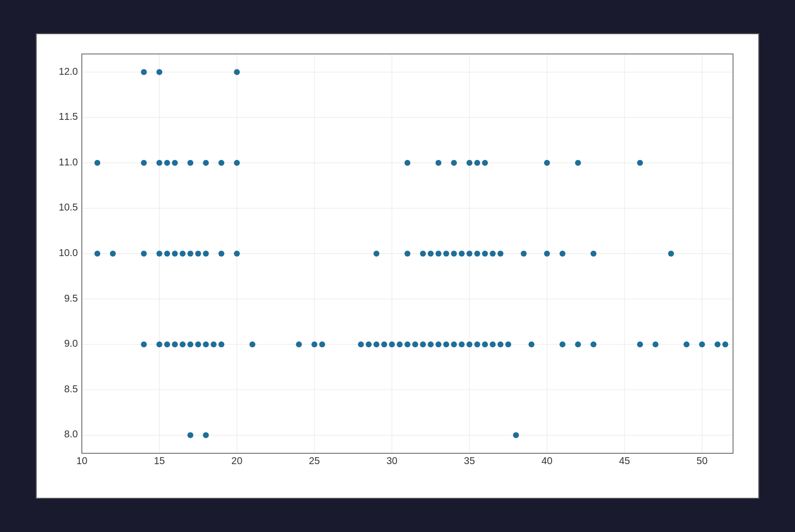  I want to click on svg-text: 45, so click(625, 461).